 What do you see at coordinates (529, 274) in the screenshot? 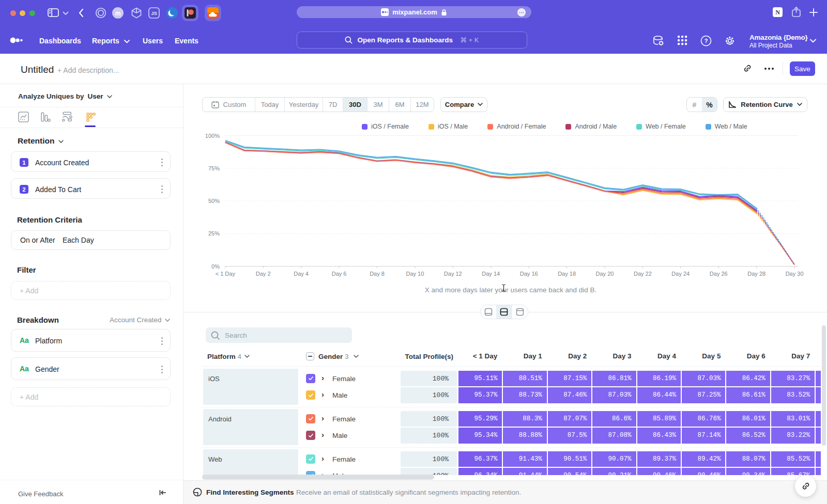
I see `svg-text: Day 16` at bounding box center [529, 274].